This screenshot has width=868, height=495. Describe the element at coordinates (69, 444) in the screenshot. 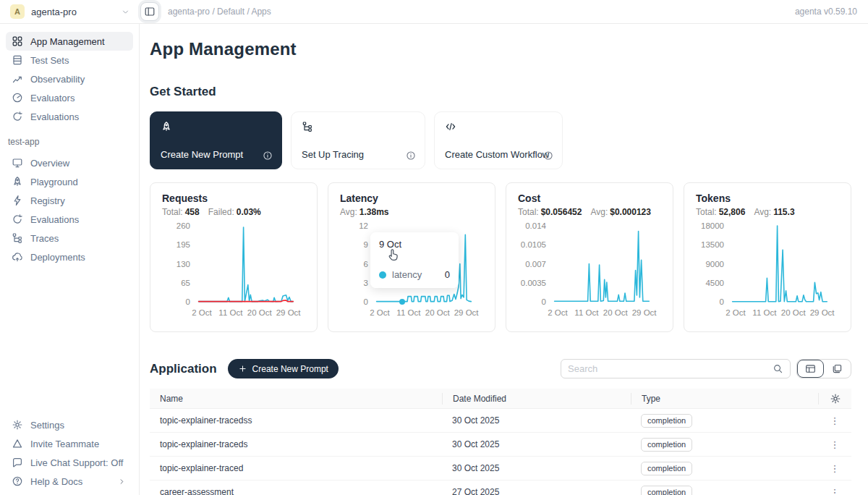

I see `sidebar-item-invite-teammate: Invite Teammate` at that location.